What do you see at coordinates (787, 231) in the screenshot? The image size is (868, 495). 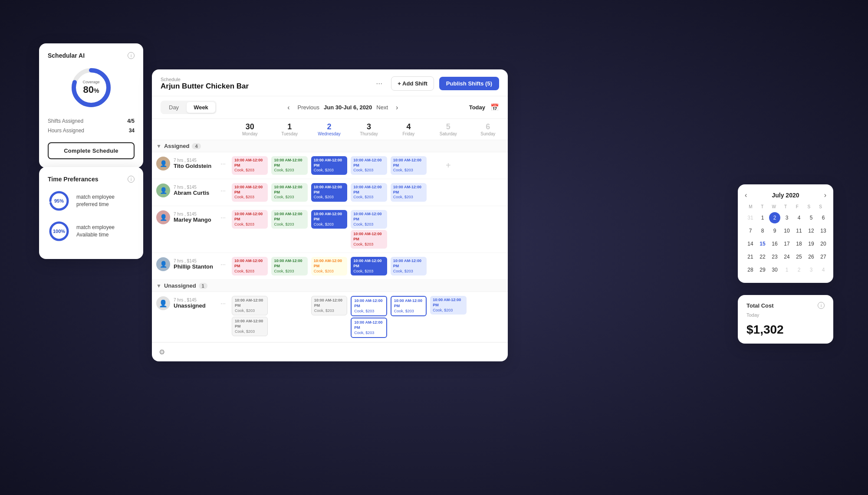 I see `cal-day: 10` at bounding box center [787, 231].